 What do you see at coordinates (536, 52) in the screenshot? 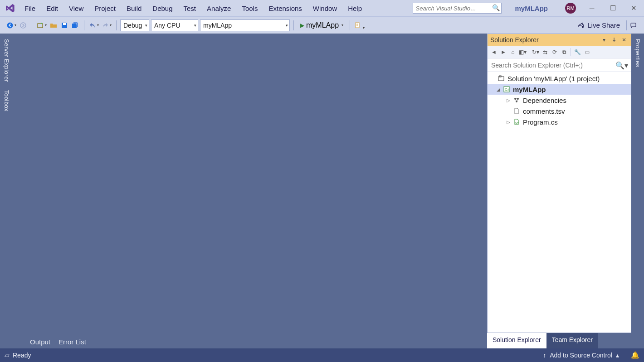
I see `se-pending-changes-filter-button: ↻▾` at bounding box center [536, 52].